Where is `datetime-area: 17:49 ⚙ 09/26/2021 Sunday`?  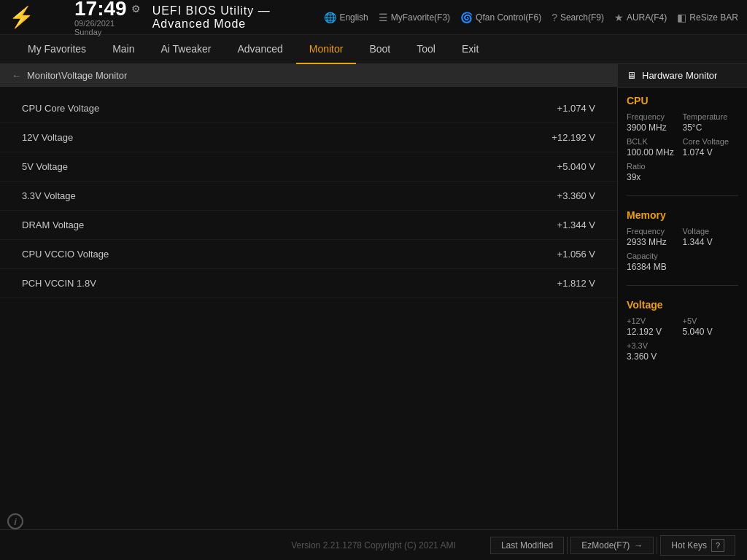 datetime-area: 17:49 ⚙ 09/26/2021 Sunday is located at coordinates (108, 18).